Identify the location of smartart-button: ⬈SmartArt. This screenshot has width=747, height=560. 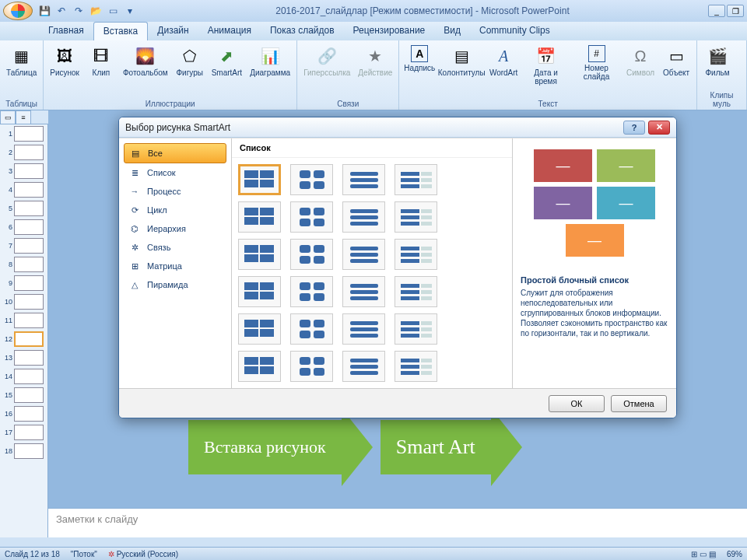
(227, 61).